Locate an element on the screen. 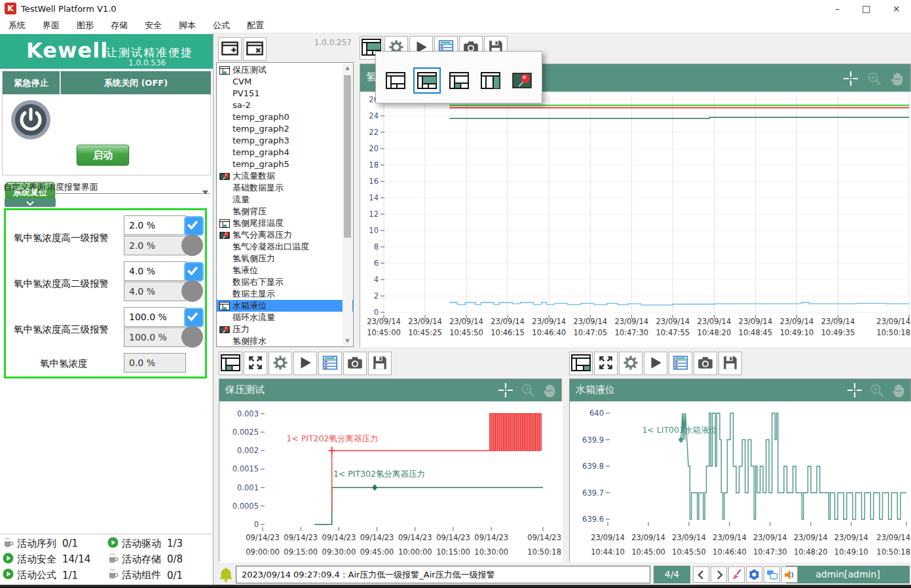 The height and width of the screenshot is (588, 911). tree-item-循环水流量: 循环水流量 is located at coordinates (285, 318).